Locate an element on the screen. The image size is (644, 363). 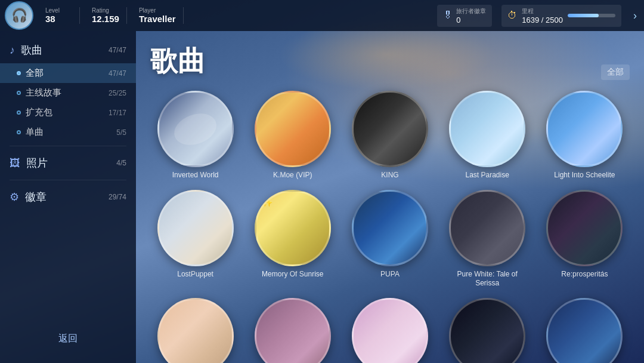
gear-icon: ⚙ is located at coordinates (14, 197).